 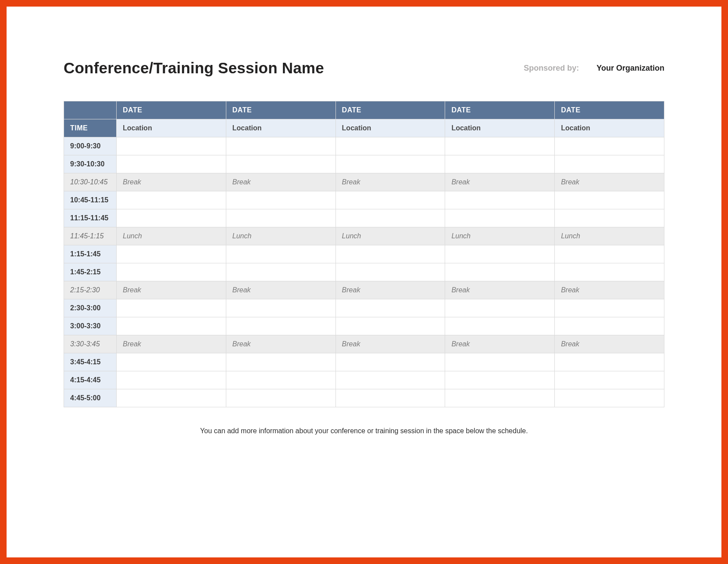 What do you see at coordinates (90, 236) in the screenshot?
I see `time-cell: 11:45-1:15` at bounding box center [90, 236].